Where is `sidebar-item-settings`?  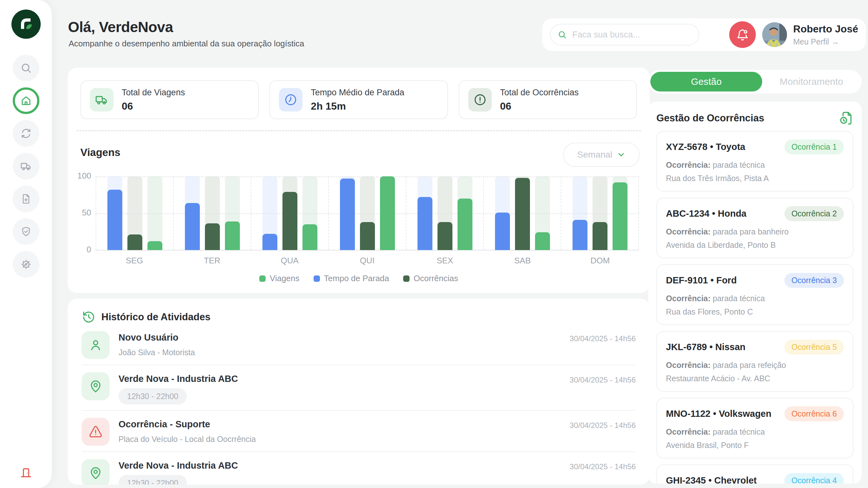 sidebar-item-settings is located at coordinates (26, 264).